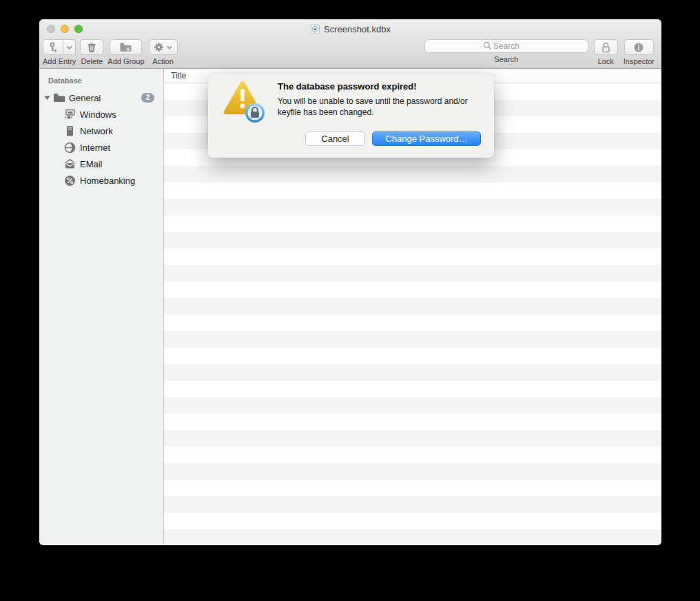 The height and width of the screenshot is (601, 700). I want to click on sidebar-item-label: Homebanking, so click(107, 180).